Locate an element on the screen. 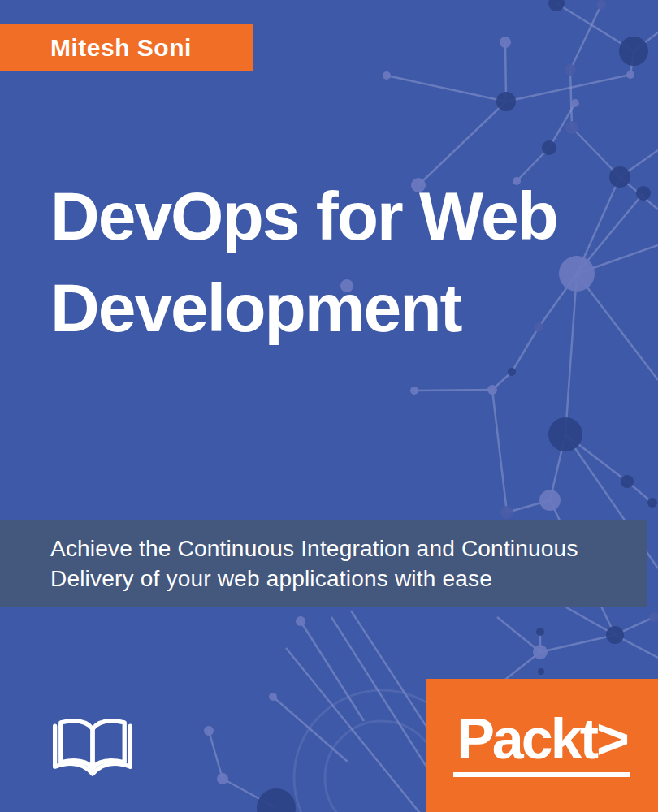 Image resolution: width=658 pixels, height=812 pixels. subtitle-line2: Delivery of your web applications with e… is located at coordinates (349, 578).